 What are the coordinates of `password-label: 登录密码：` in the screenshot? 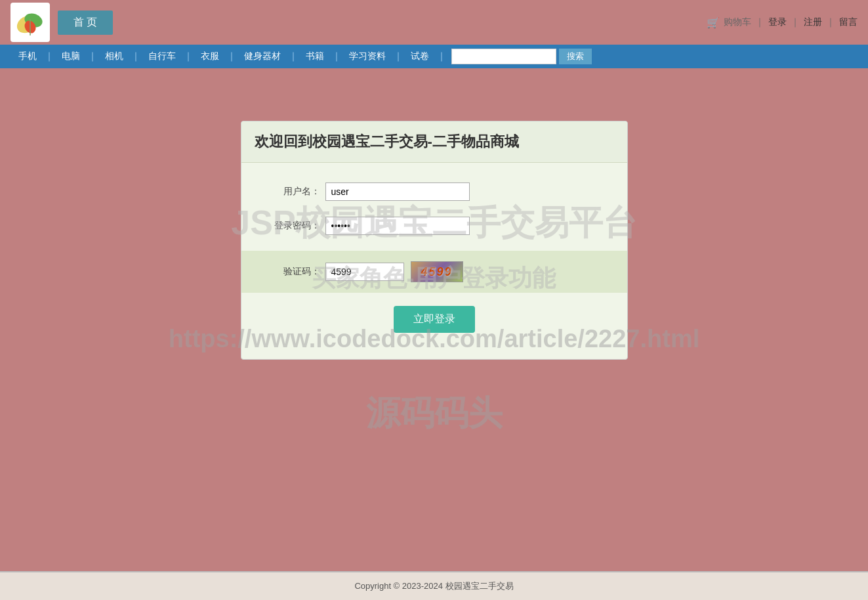 It's located at (294, 226).